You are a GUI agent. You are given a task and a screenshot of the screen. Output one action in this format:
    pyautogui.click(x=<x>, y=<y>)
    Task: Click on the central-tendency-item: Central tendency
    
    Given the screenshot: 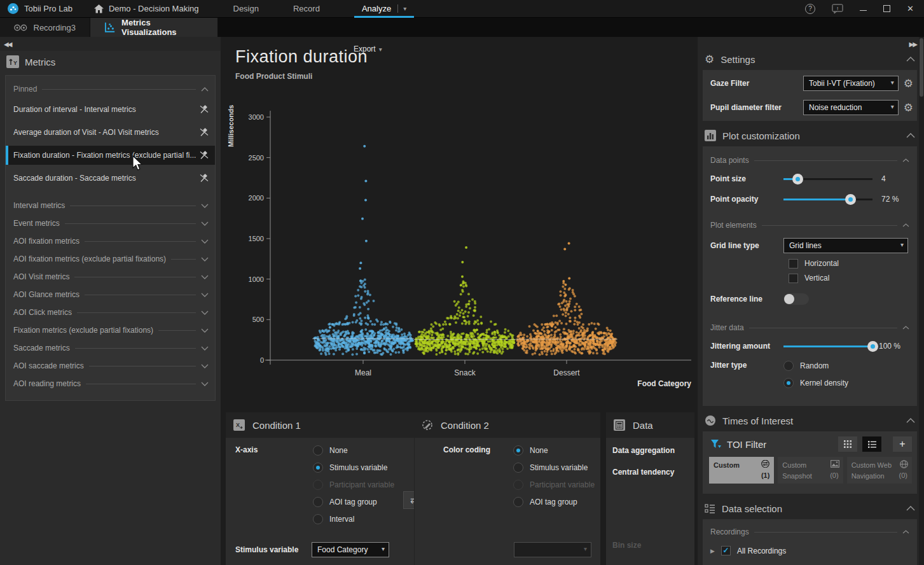 What is the action you would take?
    pyautogui.click(x=654, y=472)
    